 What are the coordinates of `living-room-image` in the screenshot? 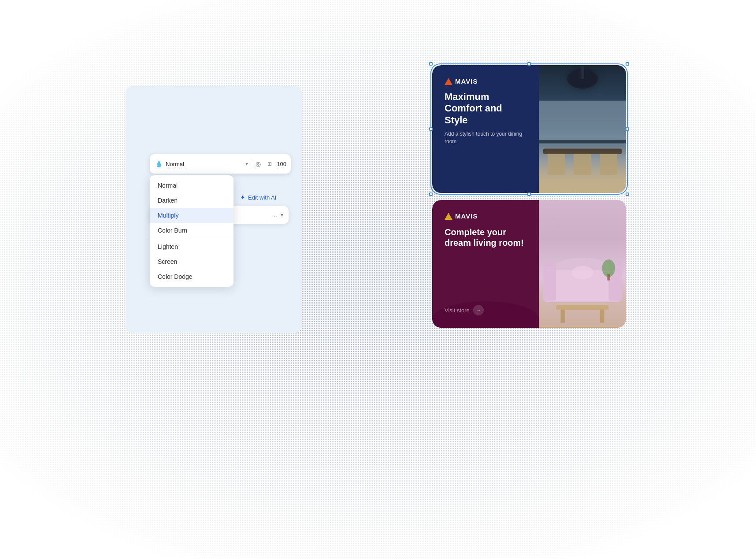 It's located at (582, 264).